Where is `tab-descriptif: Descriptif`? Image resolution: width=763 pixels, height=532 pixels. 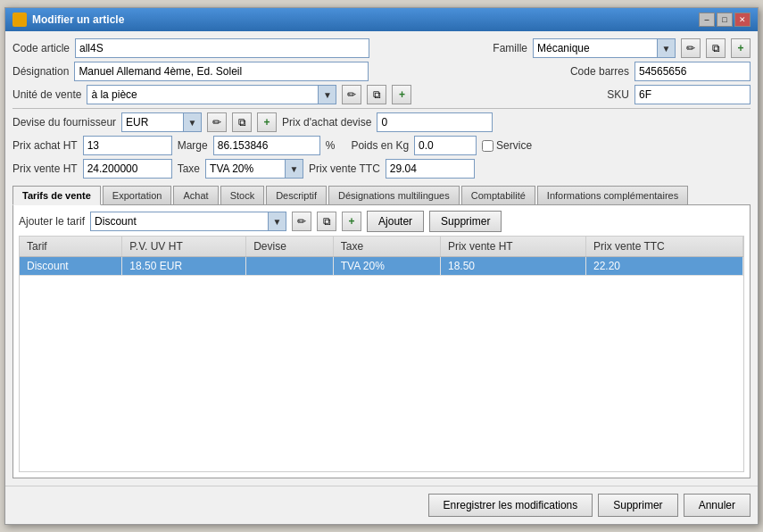
tab-descriptif: Descriptif is located at coordinates (296, 195).